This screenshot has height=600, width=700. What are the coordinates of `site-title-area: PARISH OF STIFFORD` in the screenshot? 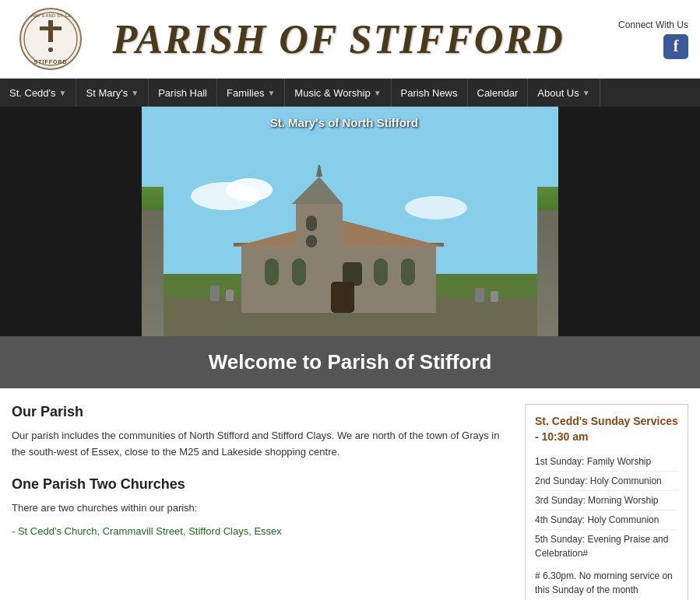 It's located at (338, 39).